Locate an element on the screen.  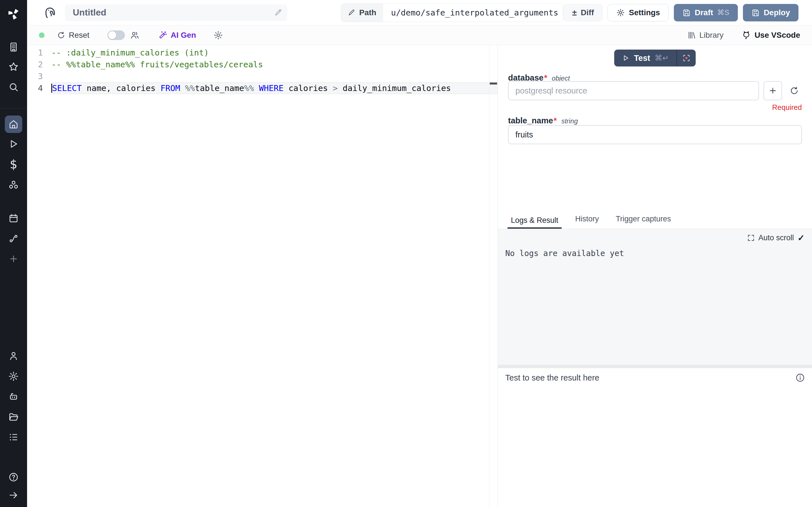
test-bar: Test ⌘↵ is located at coordinates (655, 58).